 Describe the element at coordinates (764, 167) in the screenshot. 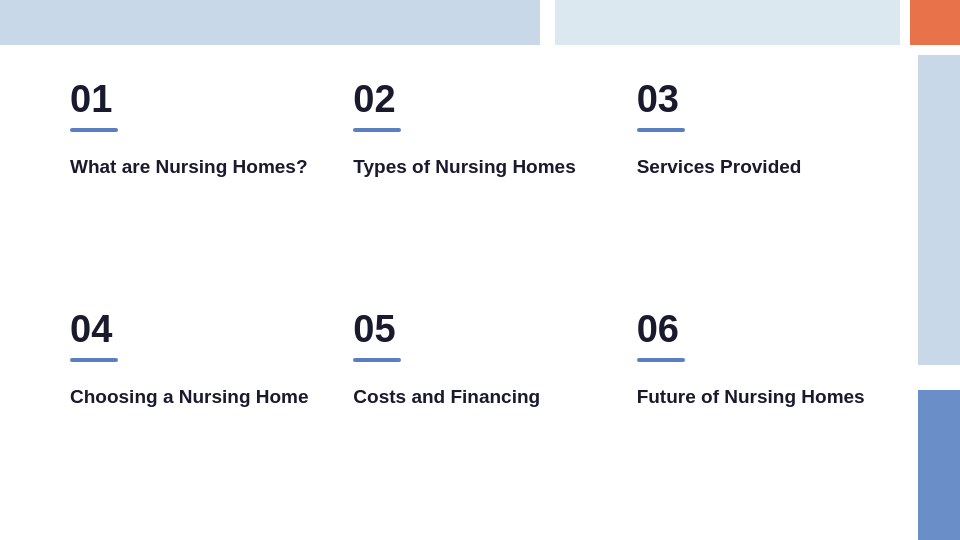

I see `item-label-3: Services Provided` at that location.